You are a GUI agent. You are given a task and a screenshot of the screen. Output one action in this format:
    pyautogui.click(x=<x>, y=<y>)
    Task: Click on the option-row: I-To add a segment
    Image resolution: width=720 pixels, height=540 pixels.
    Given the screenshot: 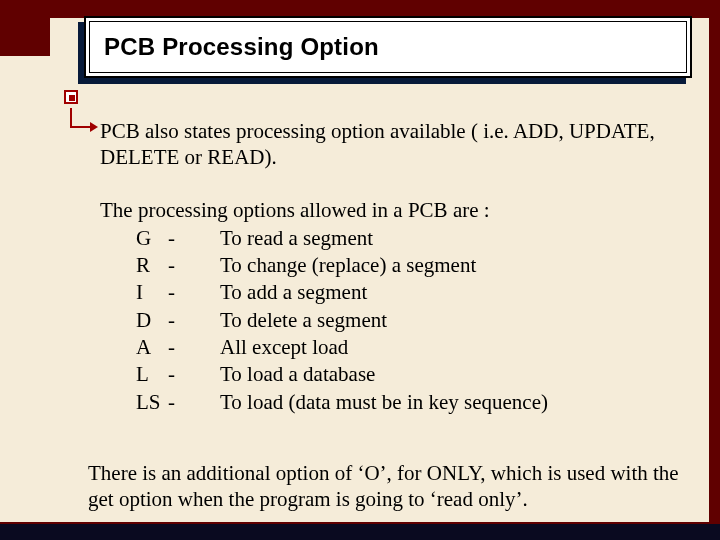 What is the action you would take?
    pyautogui.click(x=413, y=292)
    